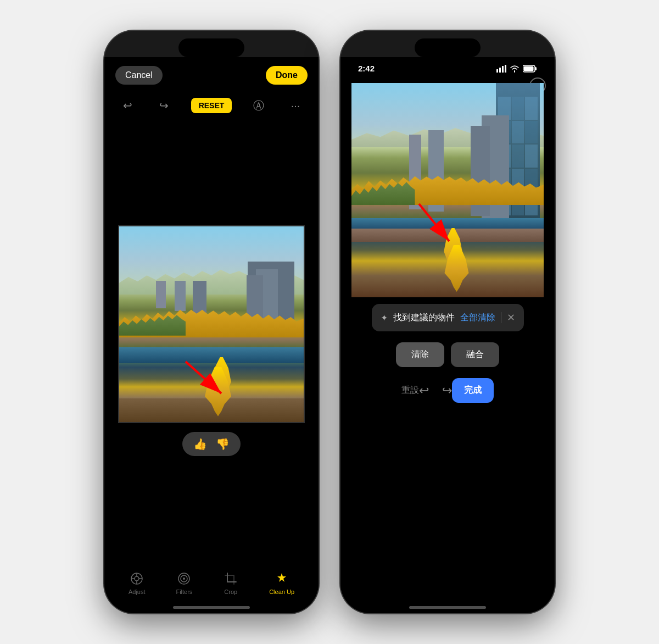  I want to click on sparkle-icon: ✦, so click(384, 318).